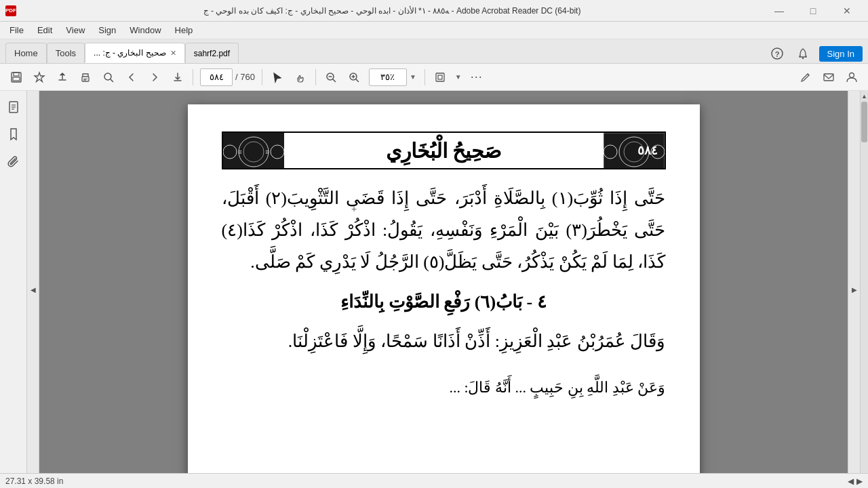 Image resolution: width=868 pixels, height=488 pixels. I want to click on scroll-right-button: ▶, so click(854, 289).